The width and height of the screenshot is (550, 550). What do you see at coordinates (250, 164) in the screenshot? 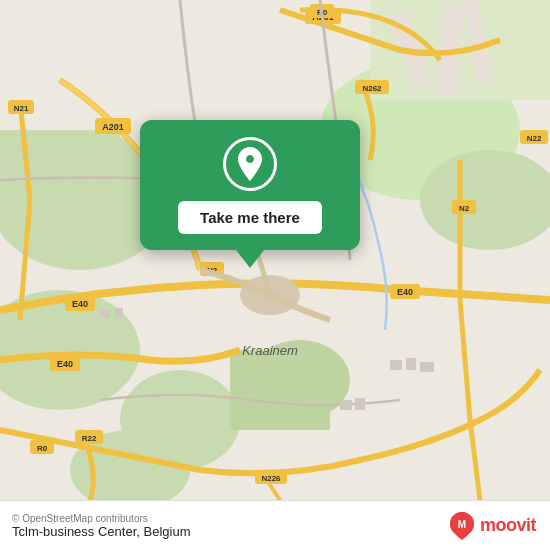
I see `location-pin-icon` at bounding box center [250, 164].